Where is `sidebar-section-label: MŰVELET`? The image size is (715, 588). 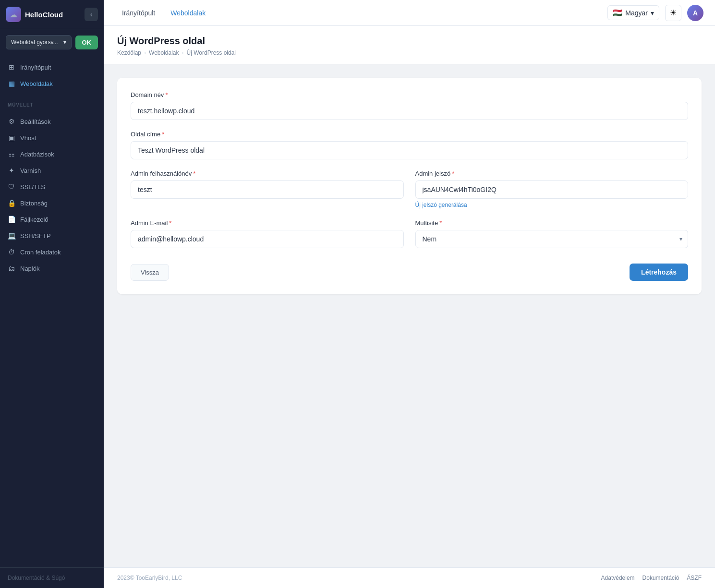
sidebar-section-label: MŰVELET is located at coordinates (52, 103).